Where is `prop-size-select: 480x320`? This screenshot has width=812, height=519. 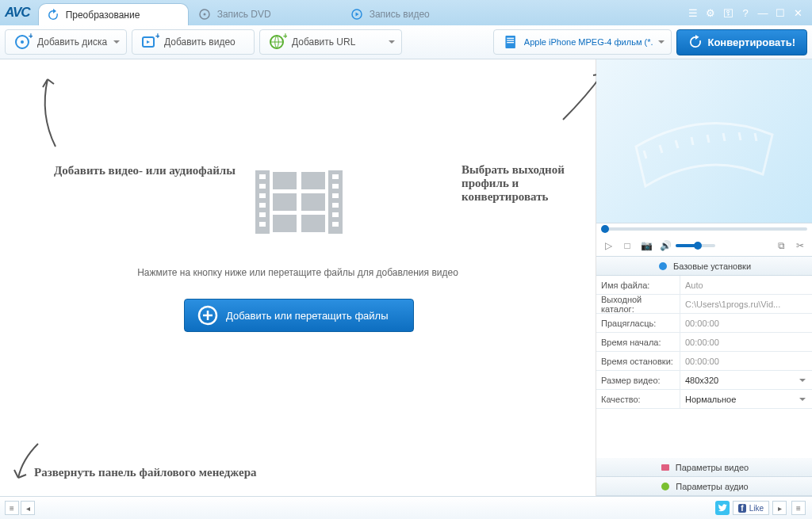
prop-size-select: 480x320 is located at coordinates (746, 380).